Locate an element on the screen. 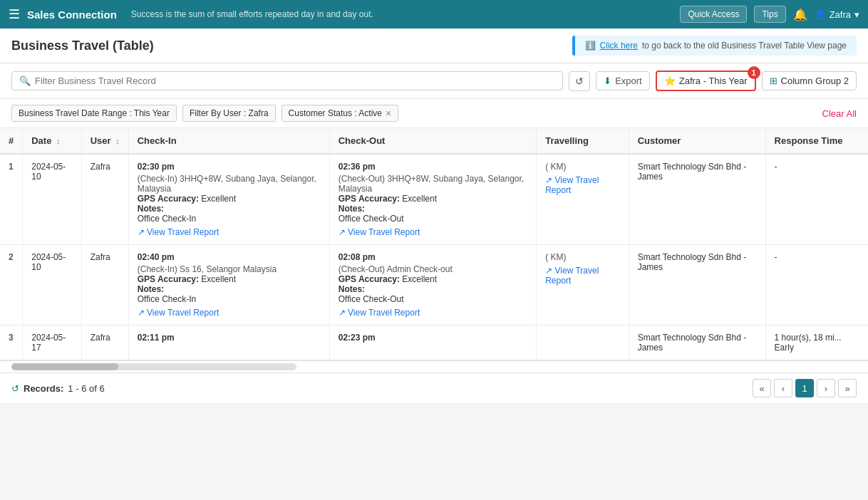 This screenshot has height=500, width=868. col-travelling: Travelling is located at coordinates (583, 141).